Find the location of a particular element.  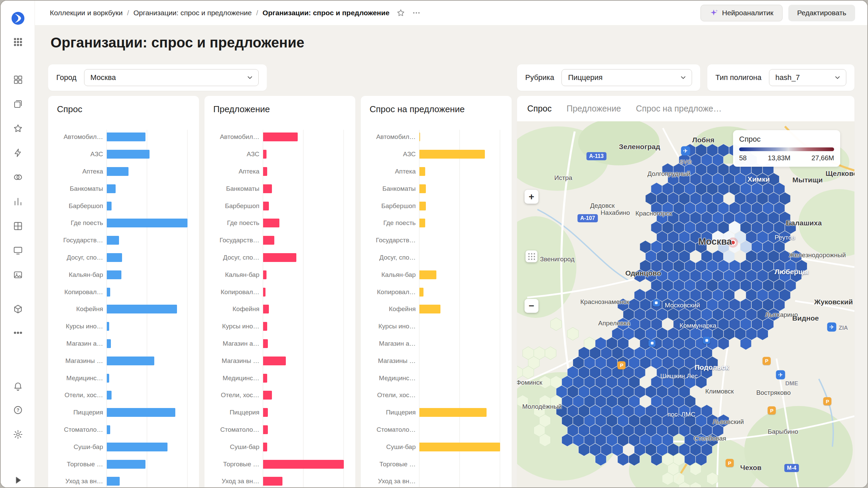

category-label: Кофейня is located at coordinates (394, 309).